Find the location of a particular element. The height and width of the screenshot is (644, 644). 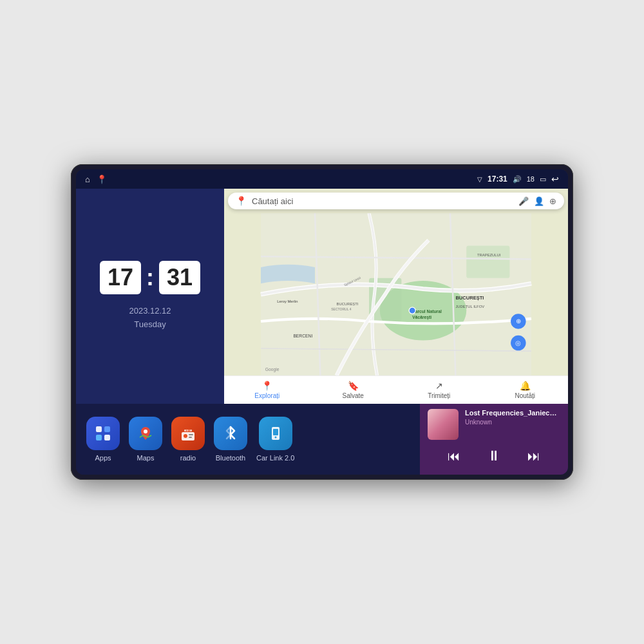

radio-label: radio is located at coordinates (188, 458).